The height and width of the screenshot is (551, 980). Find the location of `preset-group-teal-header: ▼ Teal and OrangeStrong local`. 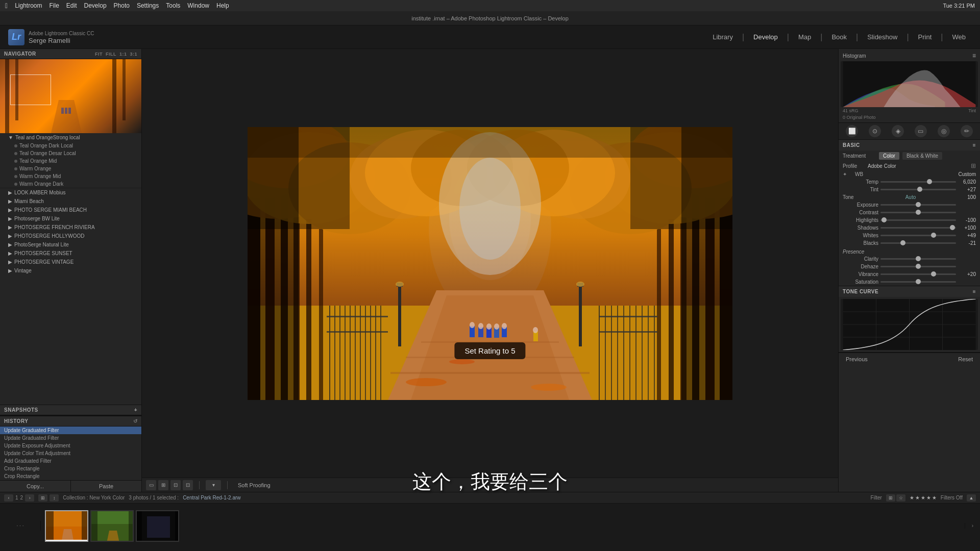

preset-group-teal-header: ▼ Teal and OrangeStrong local is located at coordinates (70, 138).